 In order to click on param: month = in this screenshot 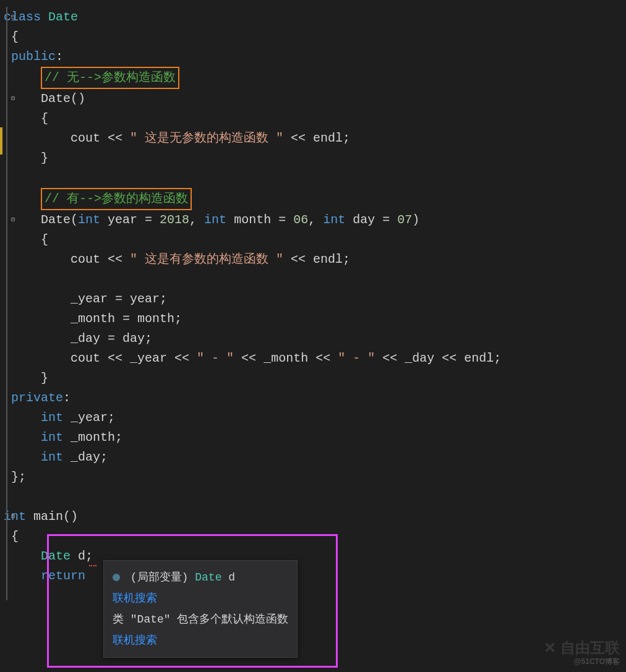, I will do `click(260, 220)`.